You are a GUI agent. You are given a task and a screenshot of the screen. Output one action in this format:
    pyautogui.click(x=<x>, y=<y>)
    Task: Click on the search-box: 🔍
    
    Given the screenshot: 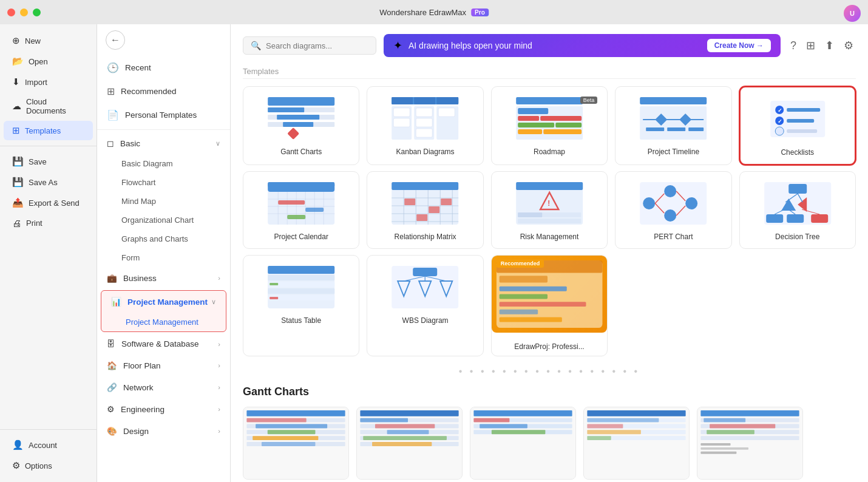 What is the action you would take?
    pyautogui.click(x=310, y=46)
    